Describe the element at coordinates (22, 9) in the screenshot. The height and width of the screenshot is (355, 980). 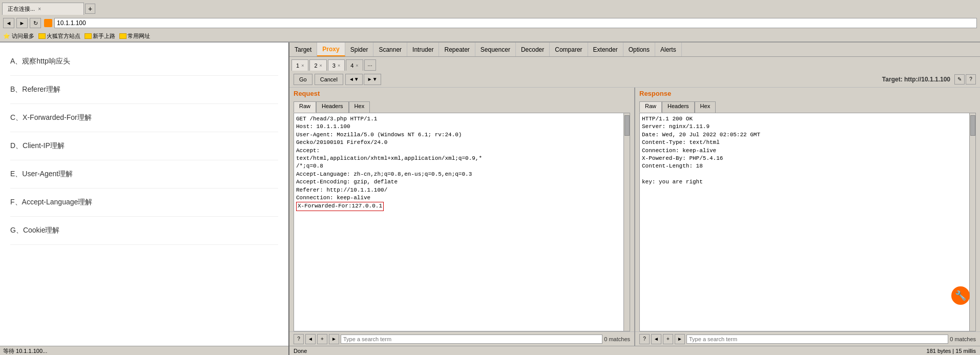
I see `tab-title: 正在连接...` at that location.